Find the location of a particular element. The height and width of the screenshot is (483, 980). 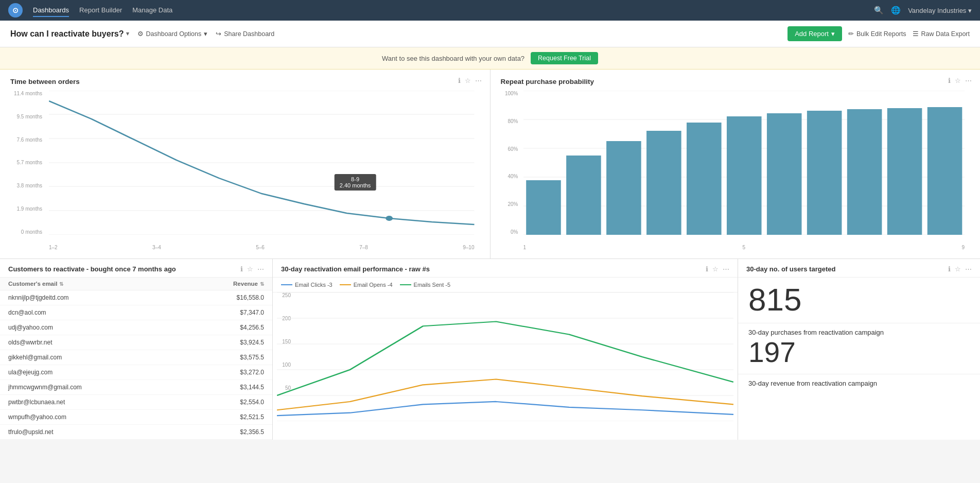

banner-text: Want to see this dashboard with your own… is located at coordinates (453, 59).